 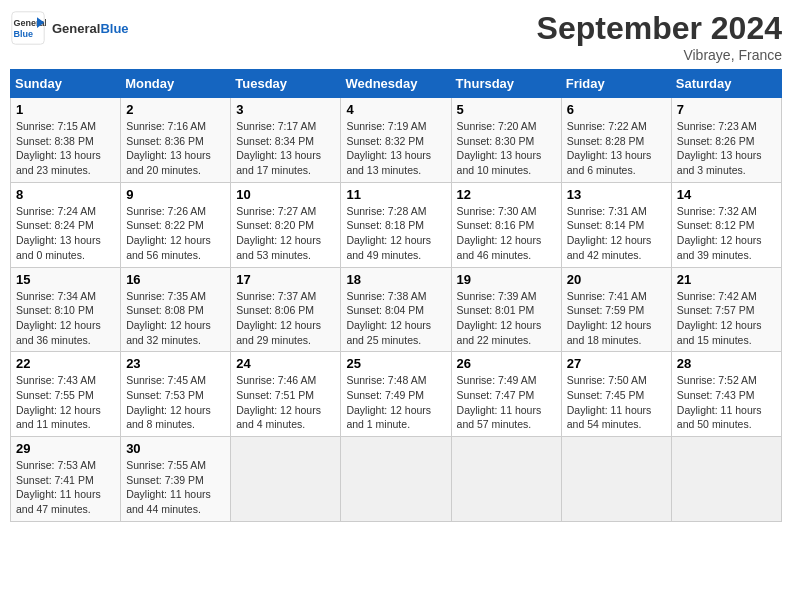 I want to click on day-number: 5, so click(x=506, y=110).